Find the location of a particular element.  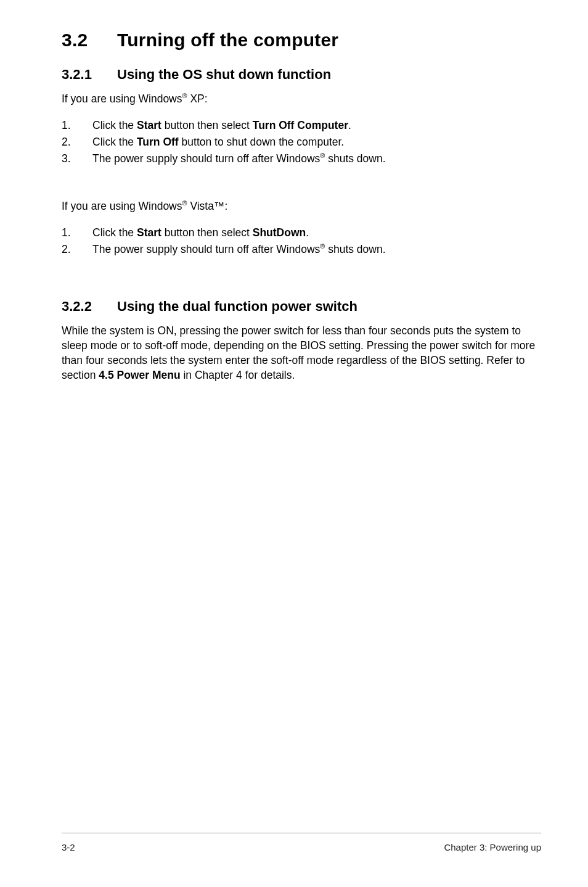

page-footer: 3-2 Chapter 3: Powering up is located at coordinates (301, 843).